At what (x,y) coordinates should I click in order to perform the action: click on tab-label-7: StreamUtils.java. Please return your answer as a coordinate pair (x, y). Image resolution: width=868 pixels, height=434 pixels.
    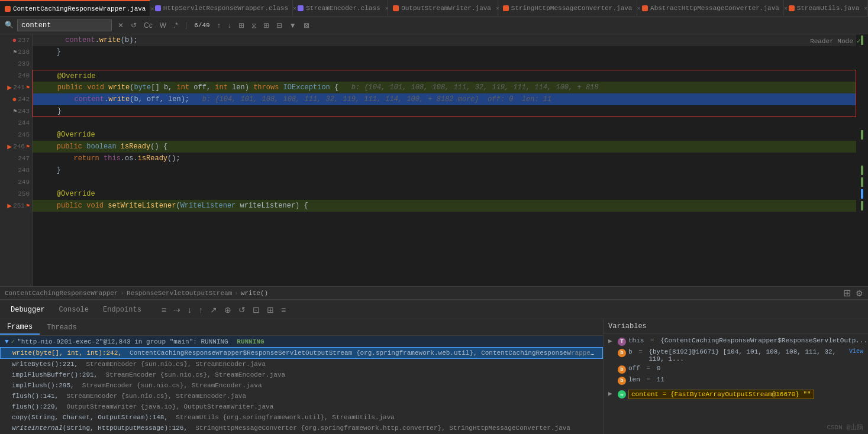
    Looking at the image, I should click on (828, 8).